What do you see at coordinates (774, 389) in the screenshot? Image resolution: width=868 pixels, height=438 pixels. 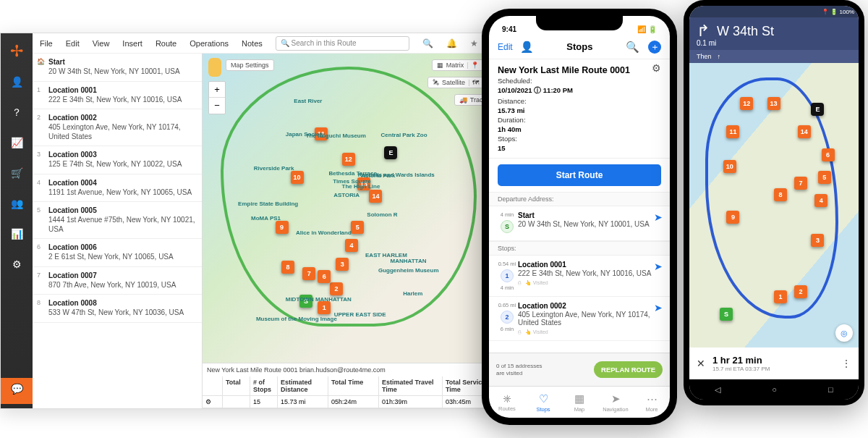 I see `home-icon: ○` at bounding box center [774, 389].